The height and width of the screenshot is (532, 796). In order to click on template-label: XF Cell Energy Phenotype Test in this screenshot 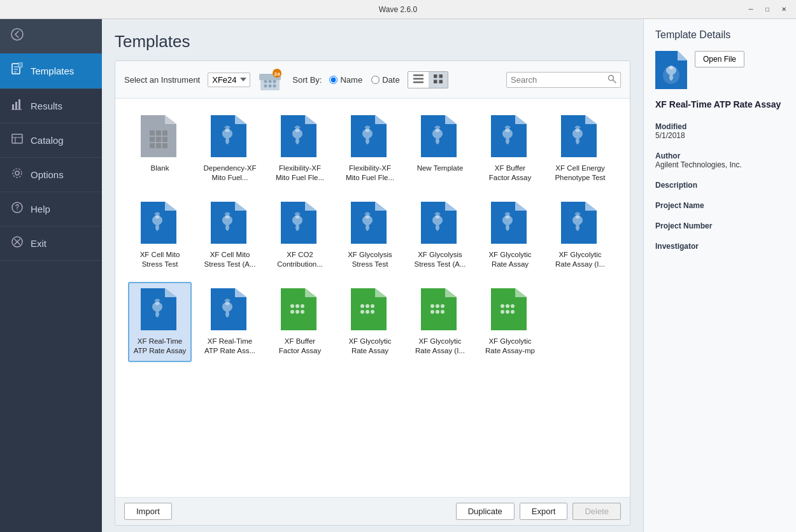, I will do `click(580, 173)`.